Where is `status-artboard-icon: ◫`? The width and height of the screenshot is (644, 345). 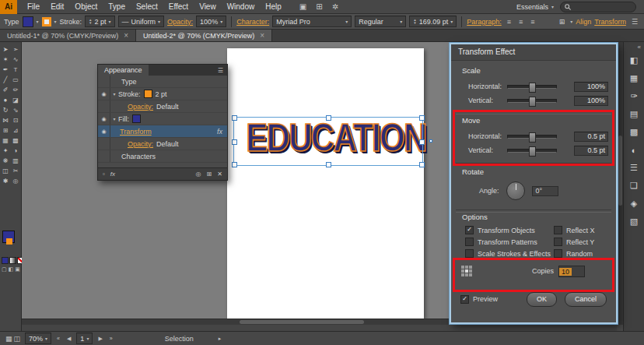
status-artboard-icon: ◫ is located at coordinates (17, 339).